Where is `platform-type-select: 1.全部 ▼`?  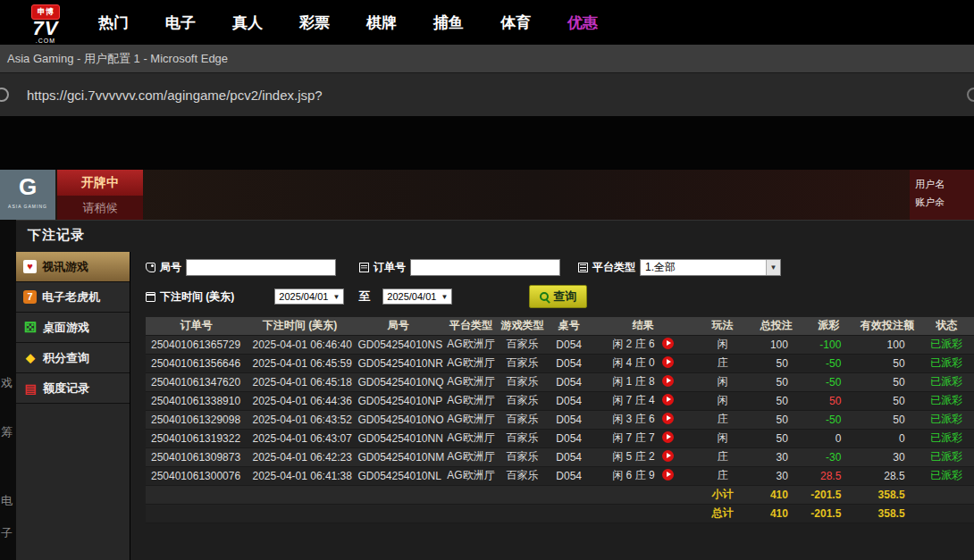
platform-type-select: 1.全部 ▼ is located at coordinates (710, 268).